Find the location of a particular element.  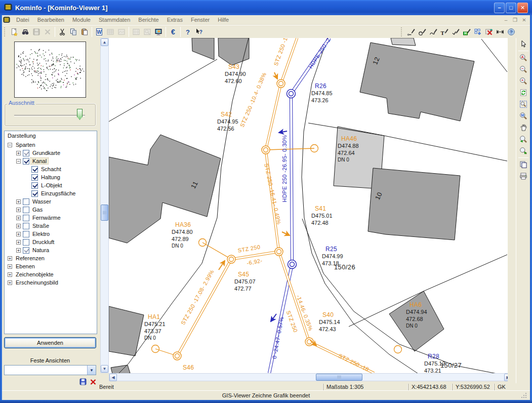

tree-item-l-objekt: L-Objekt is located at coordinates (51, 185).